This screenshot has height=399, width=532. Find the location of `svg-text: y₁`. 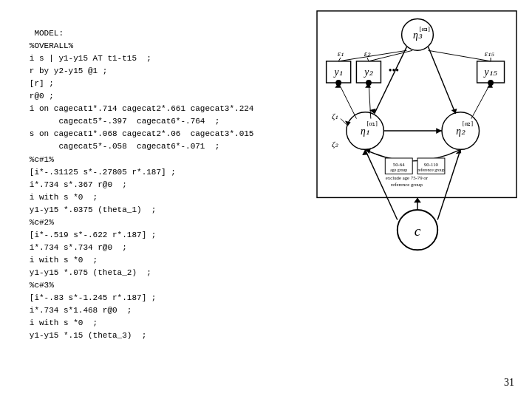

svg-text: y₁ is located at coordinates (337, 72).